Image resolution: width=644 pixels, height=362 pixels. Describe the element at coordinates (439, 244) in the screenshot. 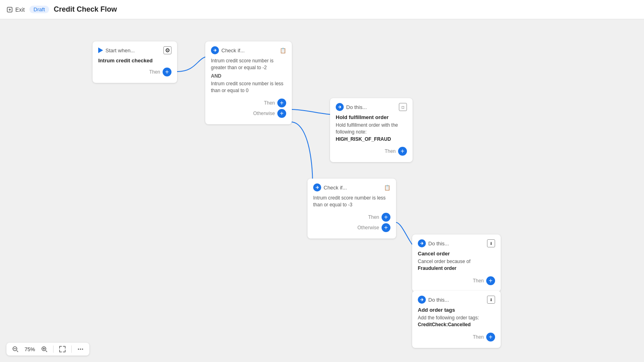

I see `do2-header-label: Do this...` at that location.